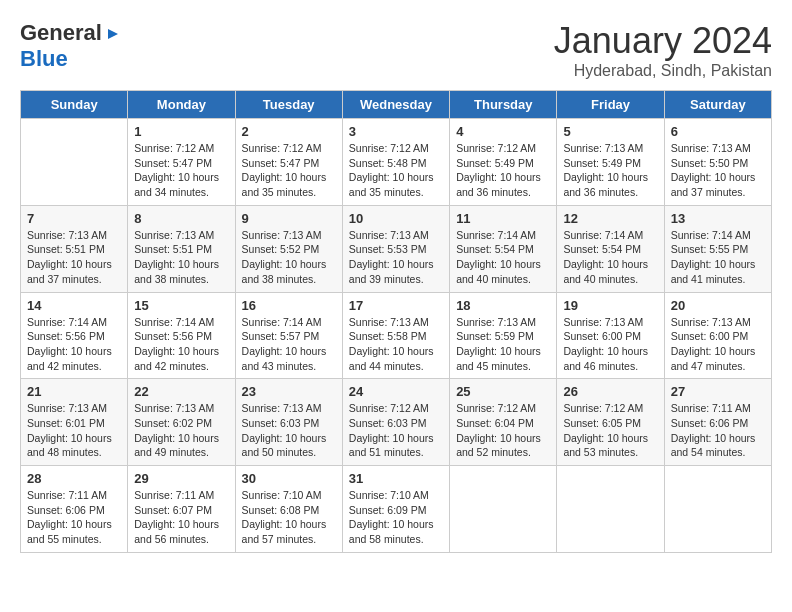 The width and height of the screenshot is (792, 612). I want to click on calendar-cell: 16Sunrise: 7:14 AM Sunset: 5:57 PM Dayli…, so click(288, 336).